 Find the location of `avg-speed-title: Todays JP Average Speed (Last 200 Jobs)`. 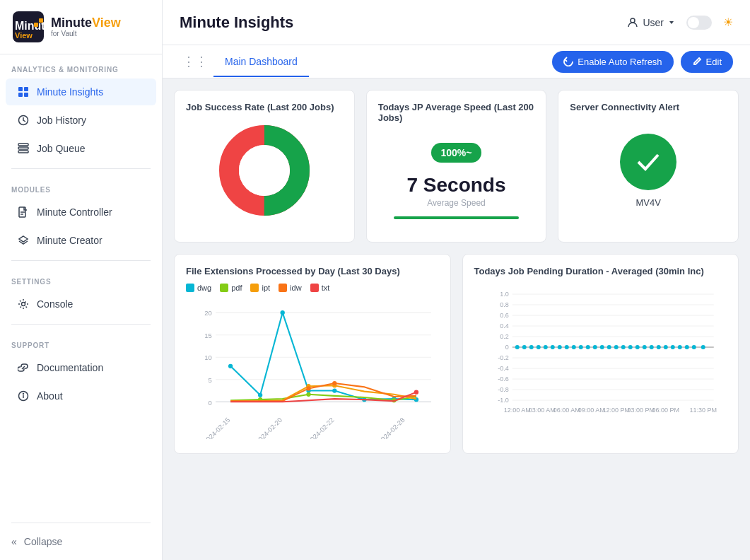

avg-speed-title: Todays JP Average Speed (Last 200 Jobs) is located at coordinates (457, 112).